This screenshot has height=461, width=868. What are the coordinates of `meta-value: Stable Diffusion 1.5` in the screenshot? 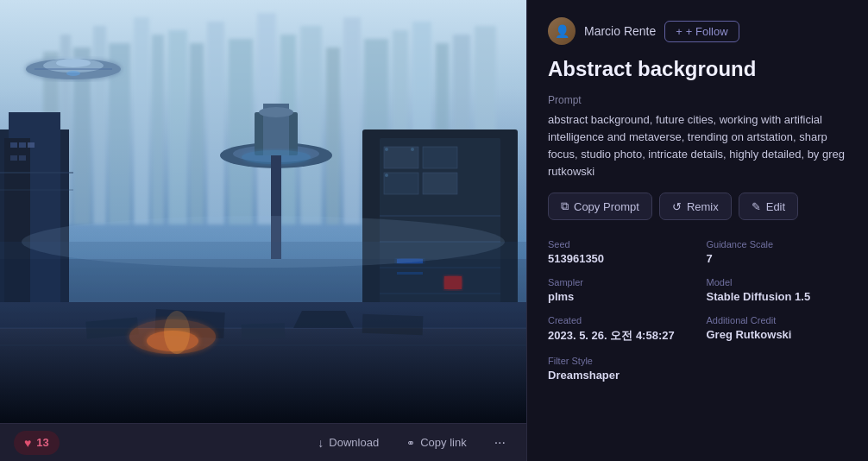 It's located at (777, 297).